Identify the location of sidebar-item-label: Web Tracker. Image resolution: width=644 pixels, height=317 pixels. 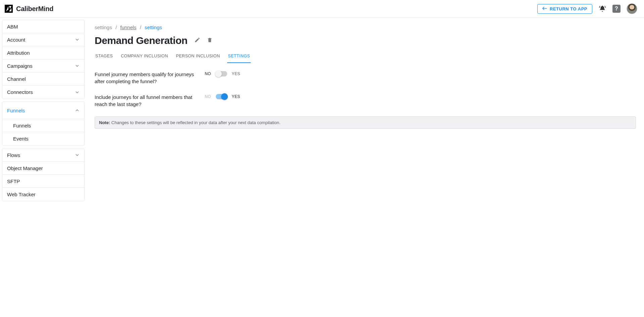
(21, 195).